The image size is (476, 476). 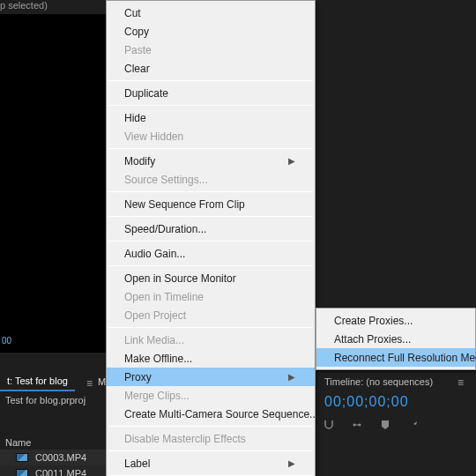 I want to click on clip-name: C0011.MP4, so click(x=61, y=472).